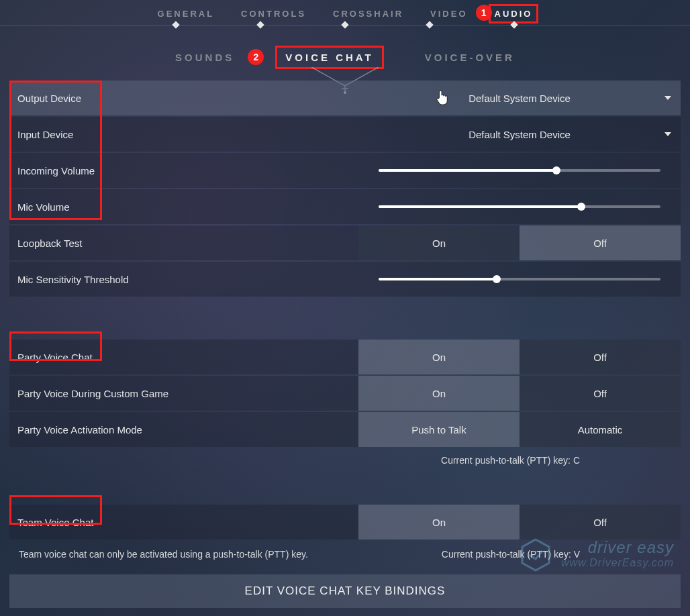 This screenshot has width=690, height=616. What do you see at coordinates (345, 522) in the screenshot?
I see `row-team-voice-chat: Team Voice Chat On Off` at bounding box center [345, 522].